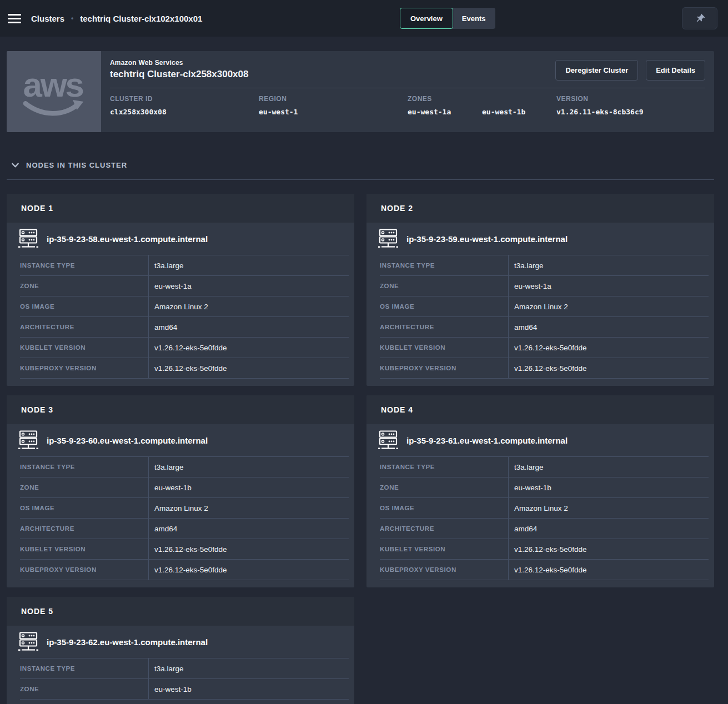 The image size is (728, 704). Describe the element at coordinates (397, 208) in the screenshot. I see `node-card-title: NODE 2` at that location.